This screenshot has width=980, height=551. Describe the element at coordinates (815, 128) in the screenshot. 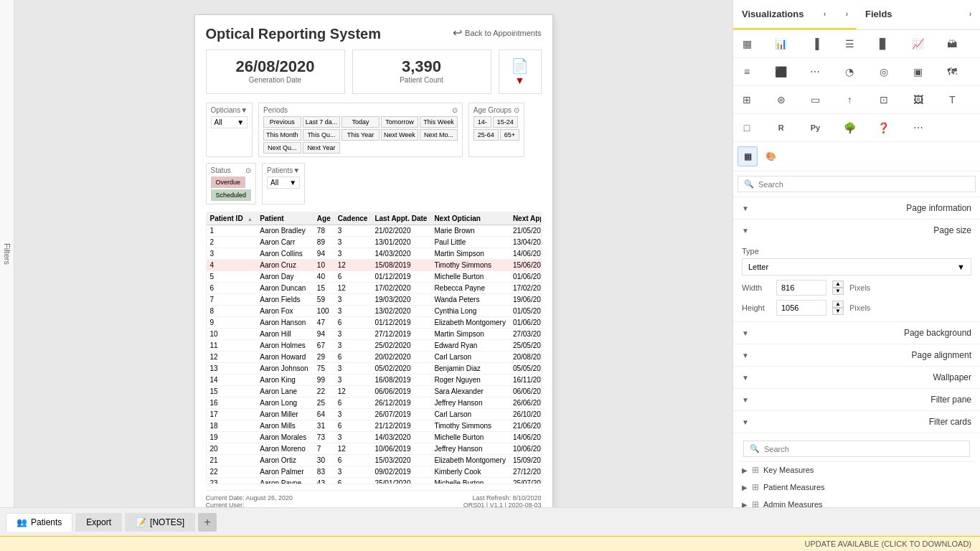

I see `viz-icon-python: Py` at that location.